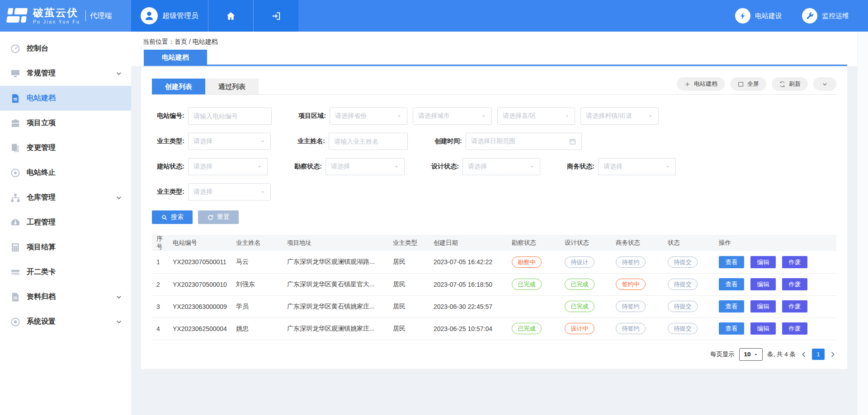 This screenshot has width=868, height=415. I want to click on sidebar-item-system-settings: 系统设置, so click(66, 322).